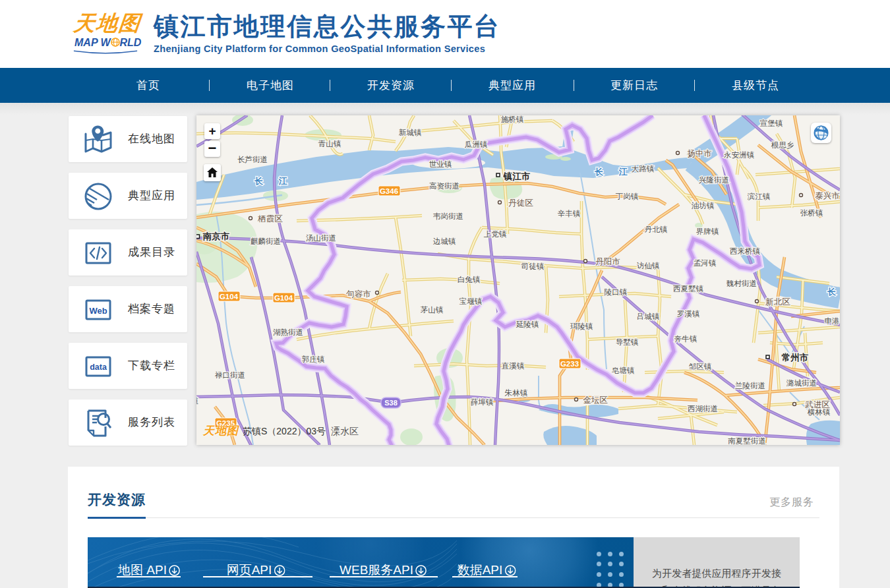 The width and height of the screenshot is (890, 588). Describe the element at coordinates (496, 234) in the screenshot. I see `svg-text: 上党镇` at that location.